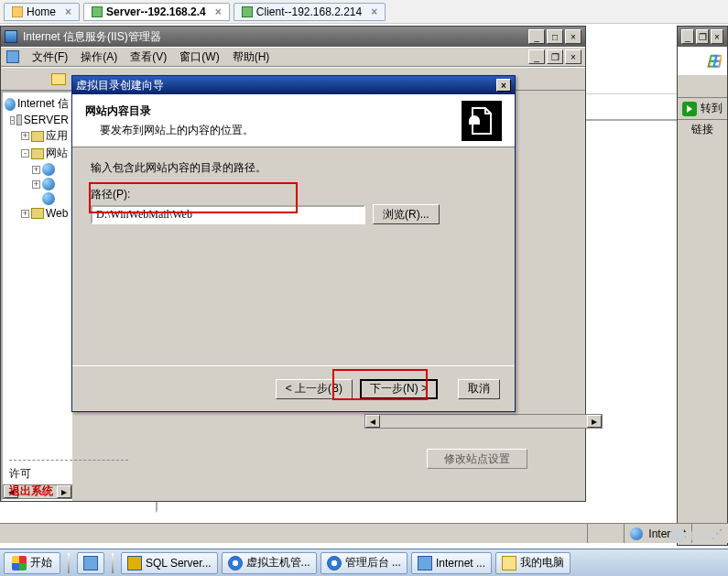 The height and width of the screenshot is (576, 728). I want to click on tree-web: + Web, so click(37, 213).